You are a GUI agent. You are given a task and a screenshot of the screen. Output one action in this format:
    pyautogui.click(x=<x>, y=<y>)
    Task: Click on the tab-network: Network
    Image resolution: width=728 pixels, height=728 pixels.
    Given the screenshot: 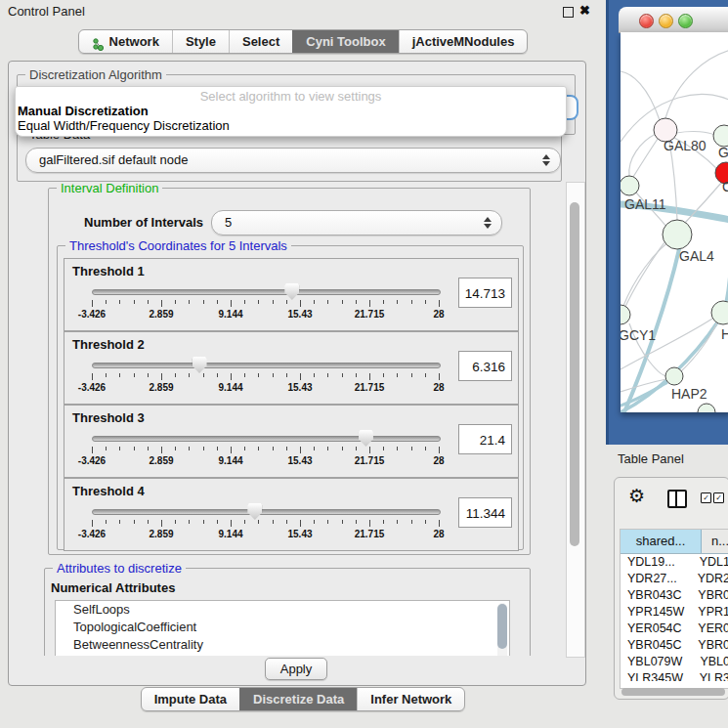 What is the action you would take?
    pyautogui.click(x=125, y=41)
    